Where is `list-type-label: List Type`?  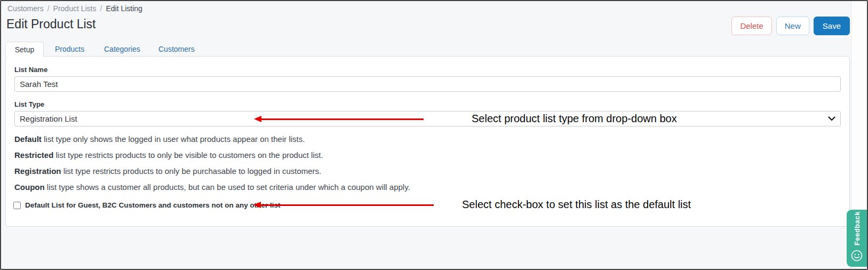
list-type-label: List Type is located at coordinates (29, 105).